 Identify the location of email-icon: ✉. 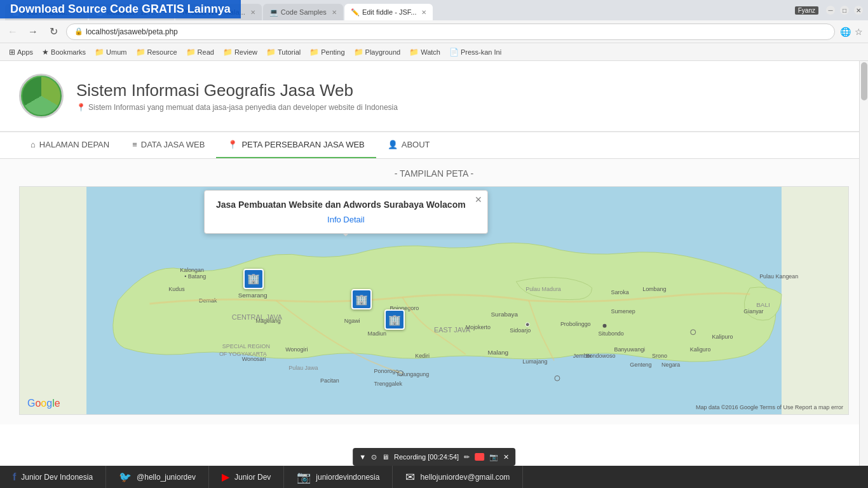
(410, 477).